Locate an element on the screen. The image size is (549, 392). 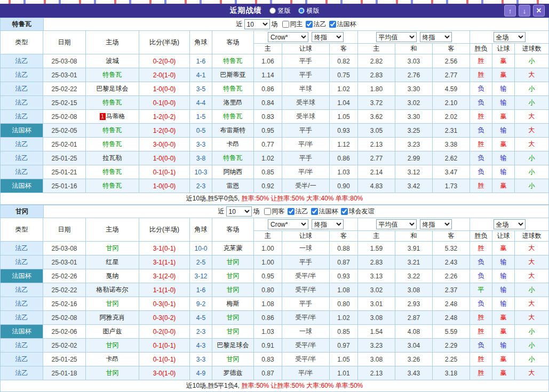
filter-checkbox: 同客 is located at coordinates (273, 211).